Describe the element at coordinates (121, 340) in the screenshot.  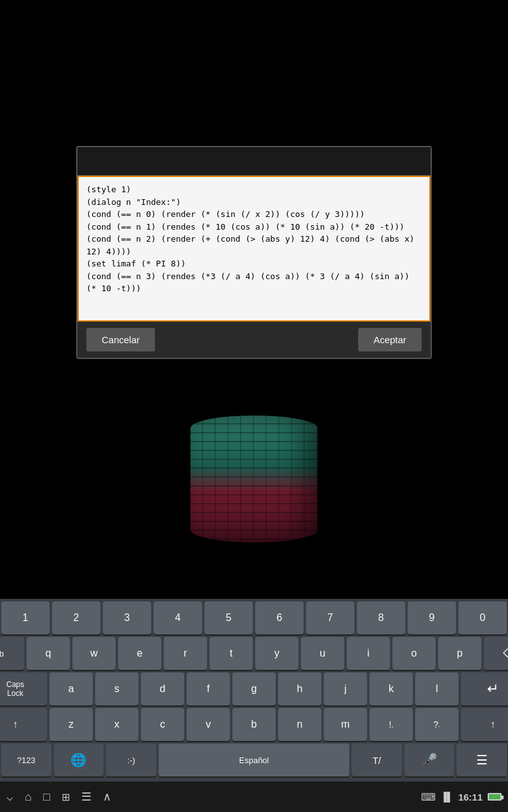
I see `cancel-button: Cancelar` at that location.